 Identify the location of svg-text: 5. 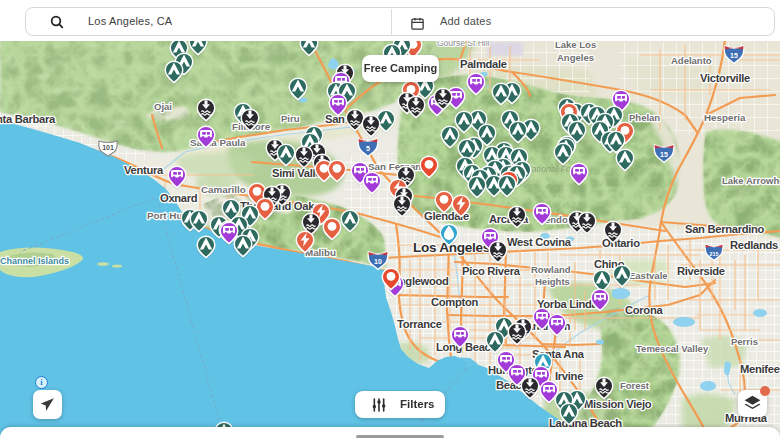
(368, 148).